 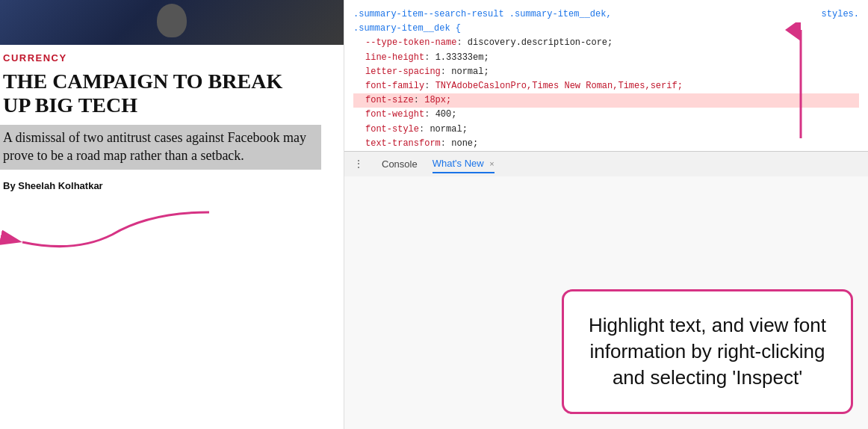 What do you see at coordinates (155, 146) in the screenshot?
I see `article-dek: A dismissal of two antitrust cases again…` at bounding box center [155, 146].